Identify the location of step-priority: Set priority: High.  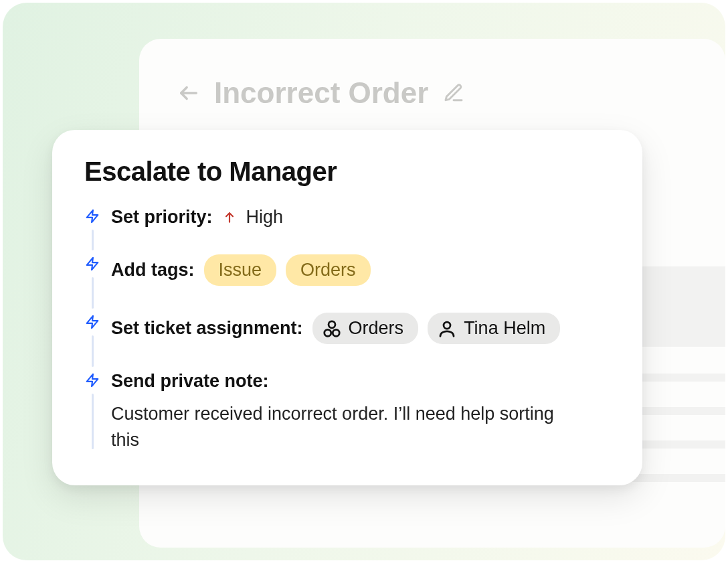
(361, 230).